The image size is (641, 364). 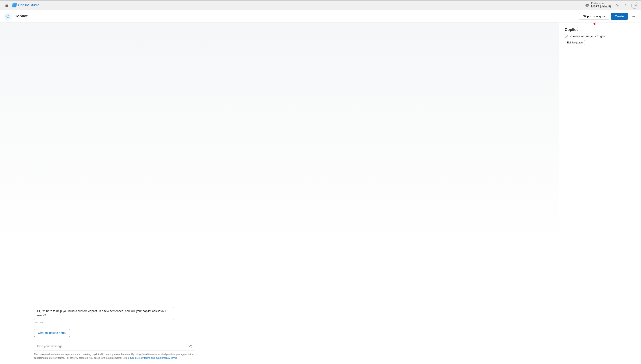 What do you see at coordinates (633, 16) in the screenshot?
I see `ellipsis-icon` at bounding box center [633, 16].